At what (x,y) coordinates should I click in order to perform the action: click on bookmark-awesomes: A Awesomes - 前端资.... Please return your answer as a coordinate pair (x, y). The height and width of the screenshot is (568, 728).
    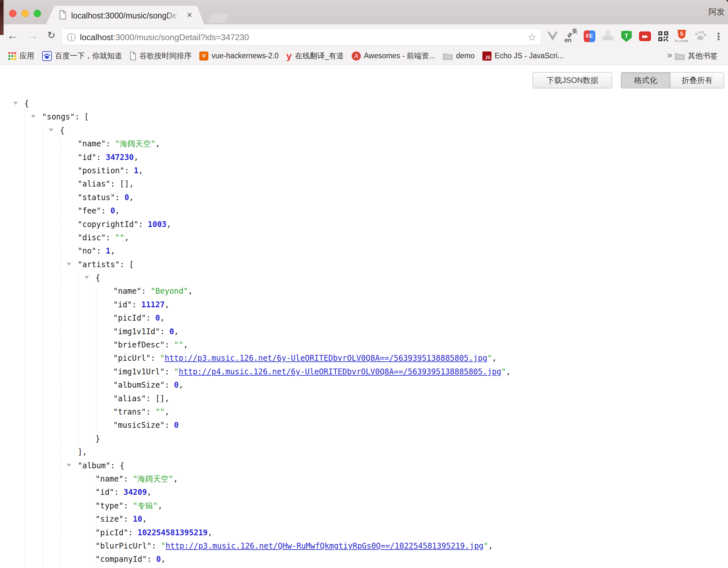
    Looking at the image, I should click on (394, 56).